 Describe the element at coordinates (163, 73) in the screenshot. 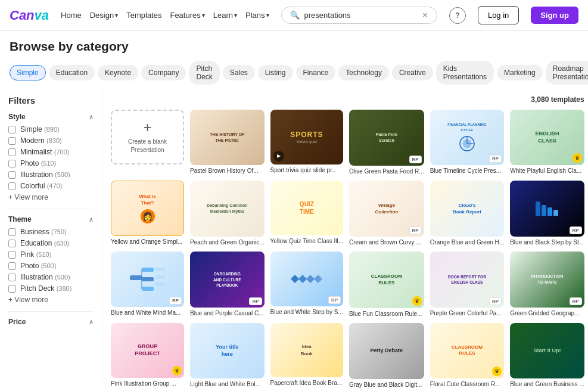

I see `tab-company: Company` at that location.